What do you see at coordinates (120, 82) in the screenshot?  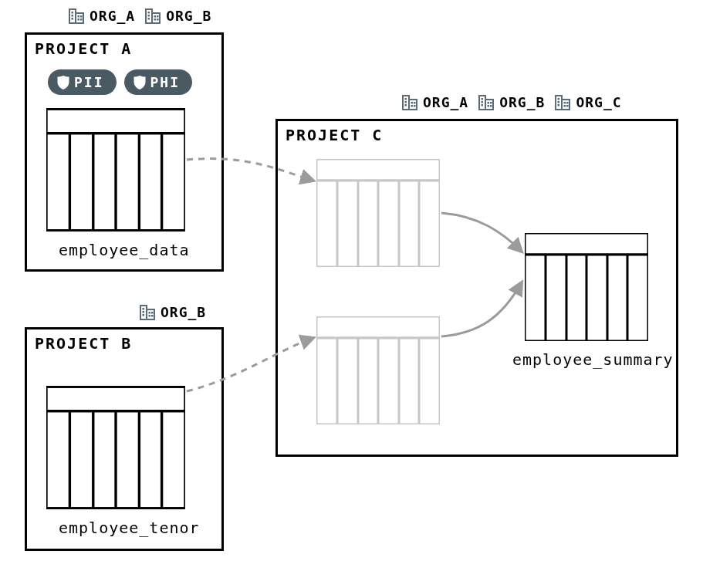 I see `project-a-tags: PII PHI` at bounding box center [120, 82].